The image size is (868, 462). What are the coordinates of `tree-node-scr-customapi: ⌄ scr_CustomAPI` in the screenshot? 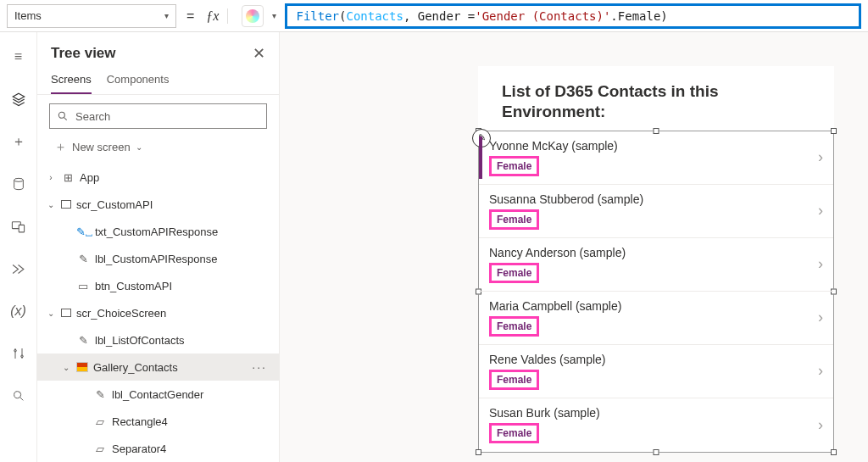 It's located at (158, 204).